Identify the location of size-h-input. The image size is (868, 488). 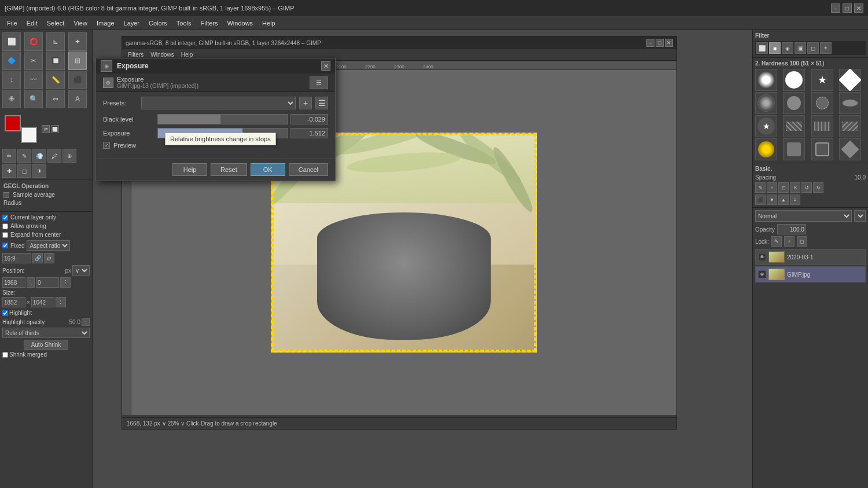
(43, 302).